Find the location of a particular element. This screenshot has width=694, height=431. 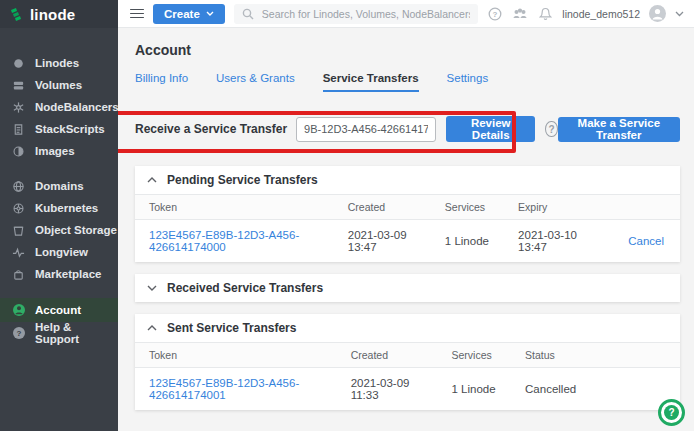

chat-bubble-icon: ? is located at coordinates (672, 412).